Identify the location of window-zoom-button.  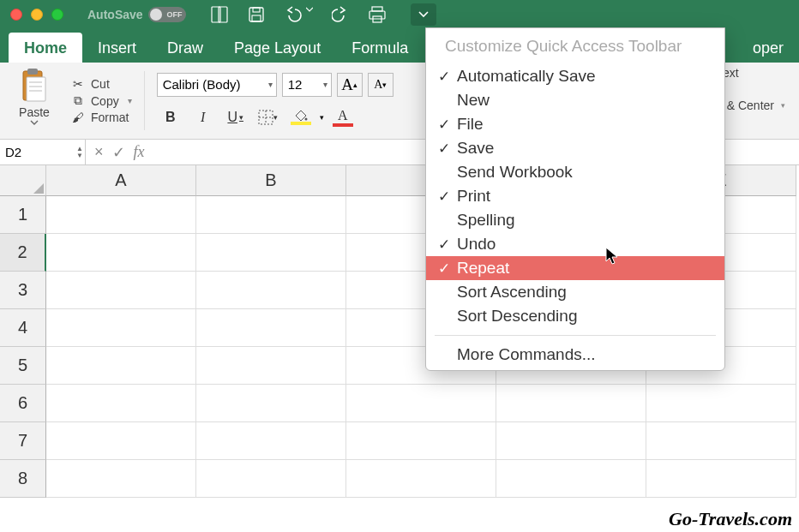
(57, 15).